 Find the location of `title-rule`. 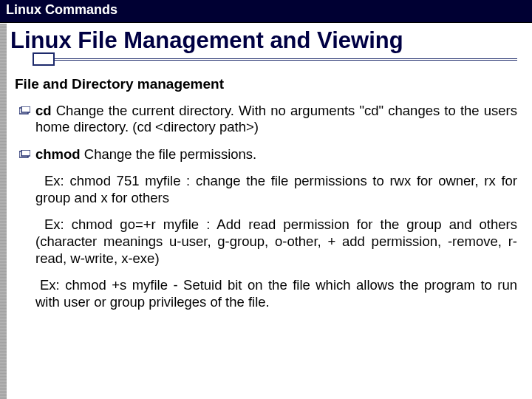

title-rule is located at coordinates (266, 64).